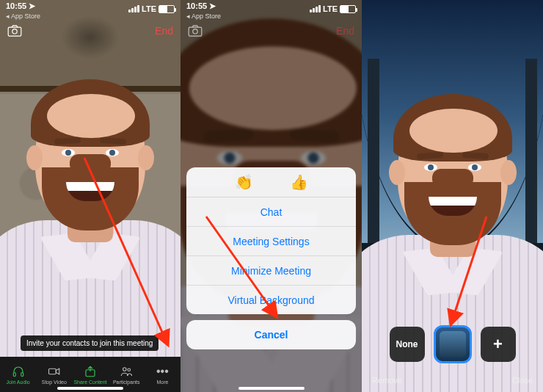 The image size is (543, 392). I want to click on join-audio-button: Join Audio, so click(18, 374).